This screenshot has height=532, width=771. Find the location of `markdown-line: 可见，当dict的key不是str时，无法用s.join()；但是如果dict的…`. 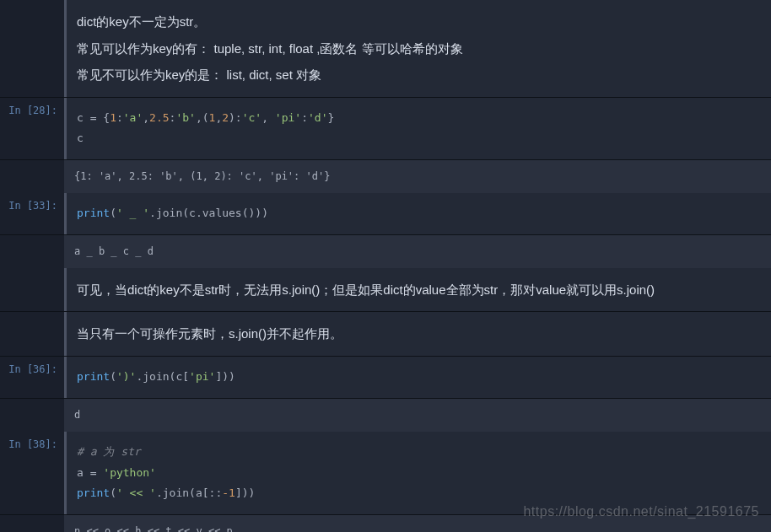

markdown-line: 可见，当dict的key不是str时，无法用s.join()；但是如果dict的… is located at coordinates (418, 290).